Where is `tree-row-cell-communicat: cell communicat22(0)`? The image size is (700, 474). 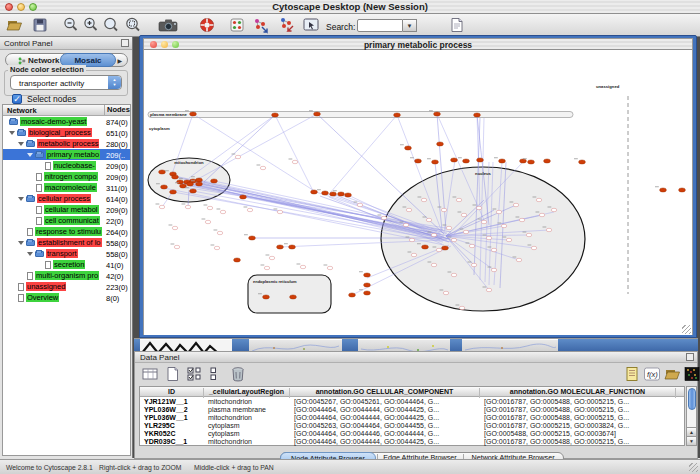 tree-row-cell-communicat: cell communicat22(0) is located at coordinates (66, 220).